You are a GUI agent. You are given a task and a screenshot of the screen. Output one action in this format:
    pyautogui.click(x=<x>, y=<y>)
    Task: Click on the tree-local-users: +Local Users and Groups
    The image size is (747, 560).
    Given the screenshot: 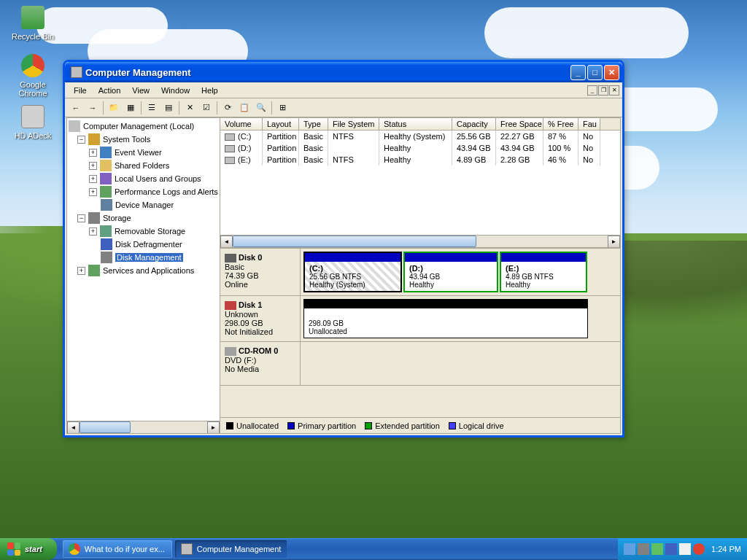 What is the action you would take?
    pyautogui.click(x=143, y=179)
    